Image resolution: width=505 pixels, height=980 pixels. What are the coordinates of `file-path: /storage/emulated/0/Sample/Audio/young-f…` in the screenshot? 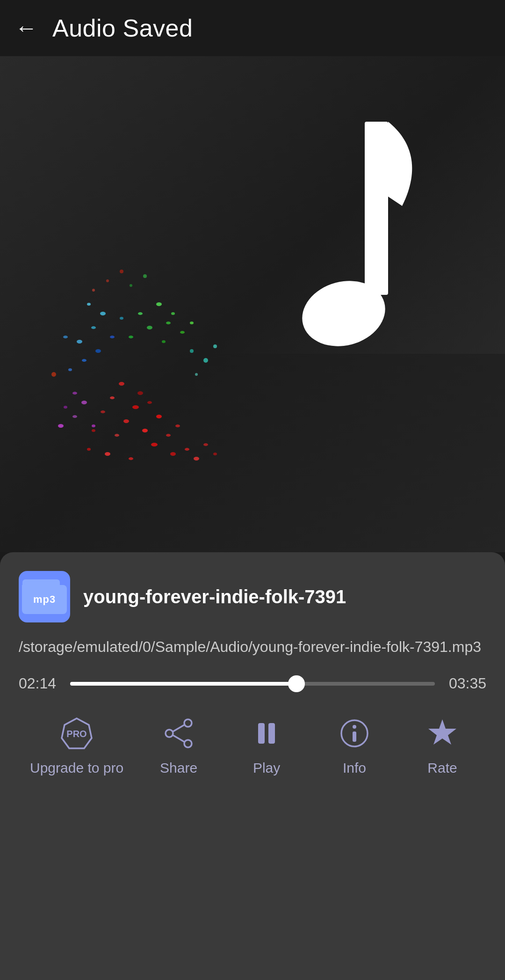 It's located at (252, 647).